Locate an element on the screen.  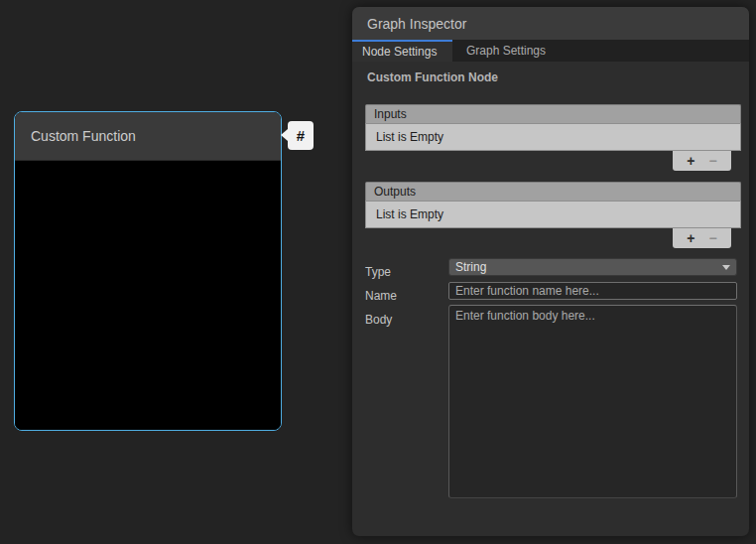
hash-icon: # is located at coordinates (301, 135).